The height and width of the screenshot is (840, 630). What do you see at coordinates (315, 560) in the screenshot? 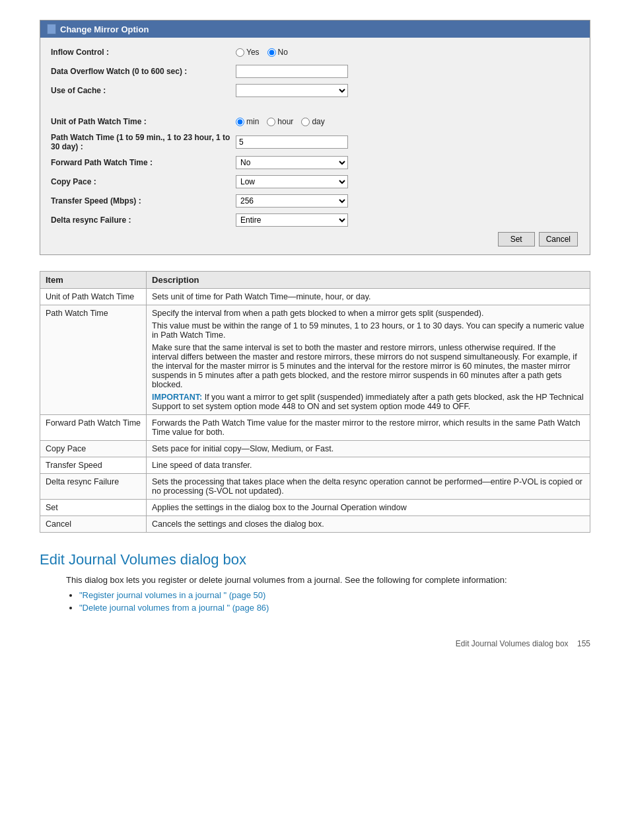
I see `section-heading: Edit Journal Volumes dialog box` at bounding box center [315, 560].